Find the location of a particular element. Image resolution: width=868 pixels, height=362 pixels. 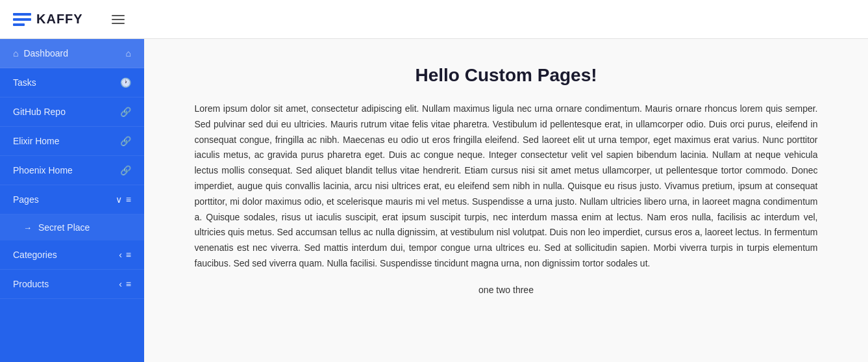

logo-icon is located at coordinates (22, 19).